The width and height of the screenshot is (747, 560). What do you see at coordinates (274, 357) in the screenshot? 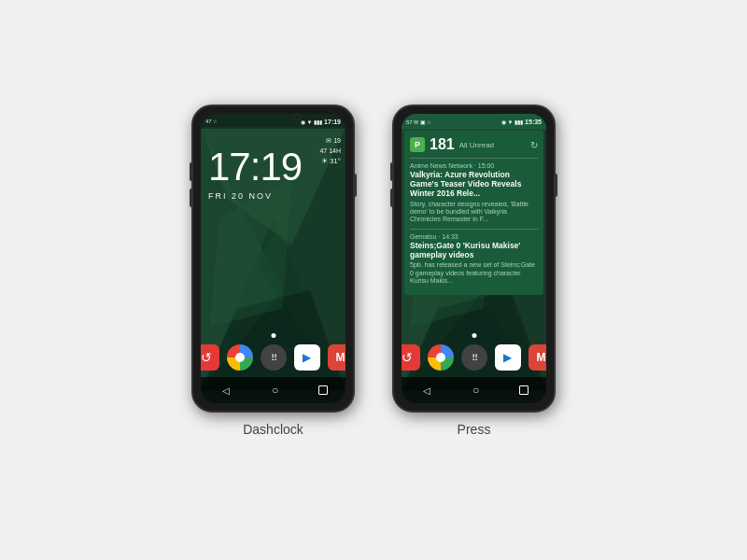
I see `app-launcher: ⠿` at bounding box center [274, 357].